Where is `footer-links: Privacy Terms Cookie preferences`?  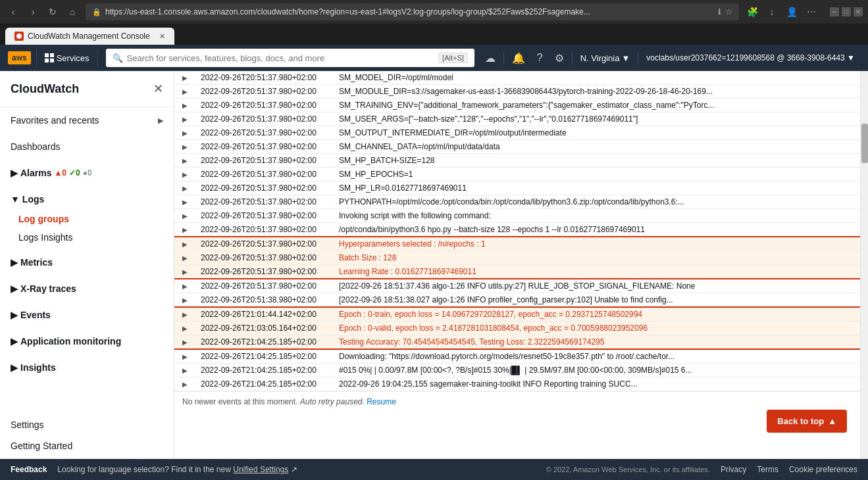
footer-links: Privacy Terms Cookie preferences is located at coordinates (789, 469).